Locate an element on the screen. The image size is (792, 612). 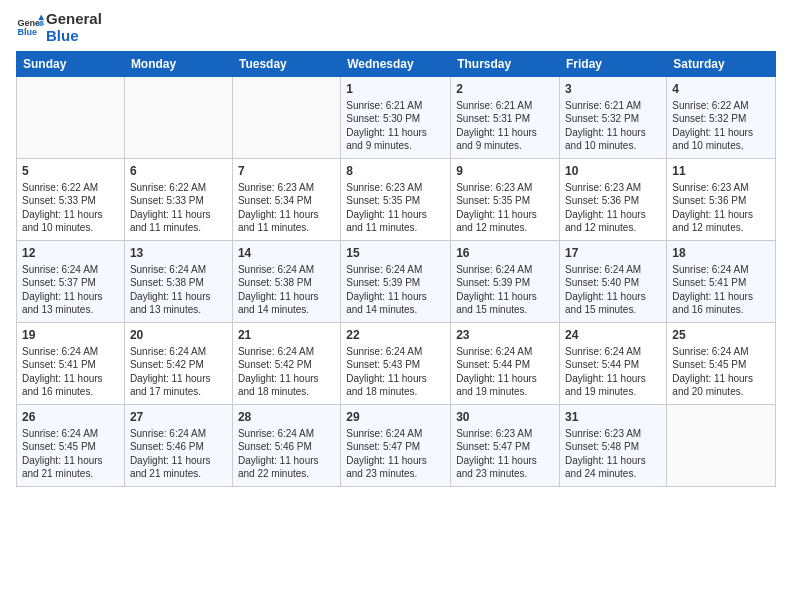
logo-blue-text: Blue is located at coordinates (74, 36).